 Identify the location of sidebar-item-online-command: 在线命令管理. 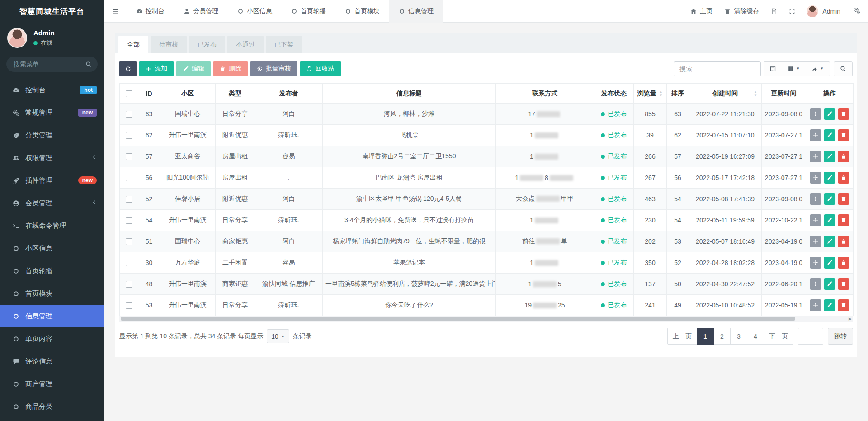
(52, 226).